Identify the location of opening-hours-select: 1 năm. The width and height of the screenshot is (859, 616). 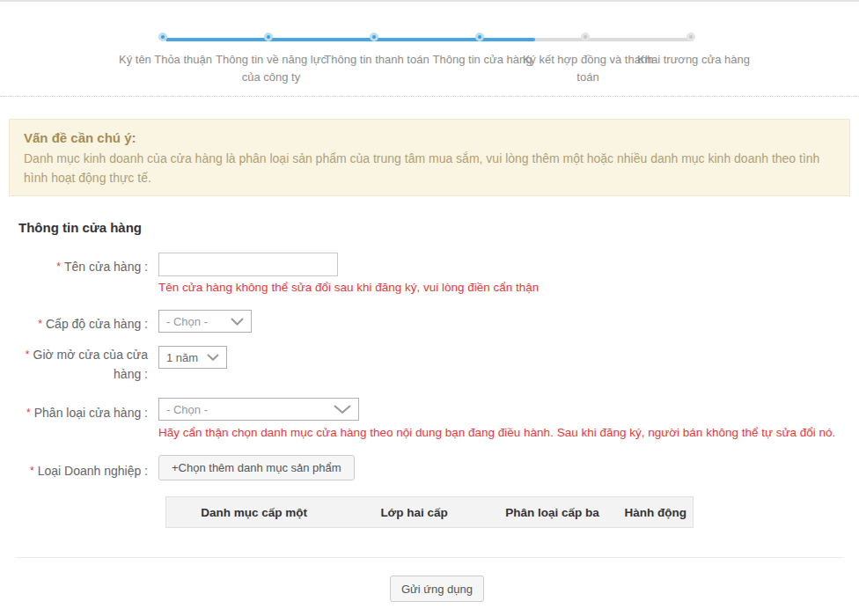
(193, 357).